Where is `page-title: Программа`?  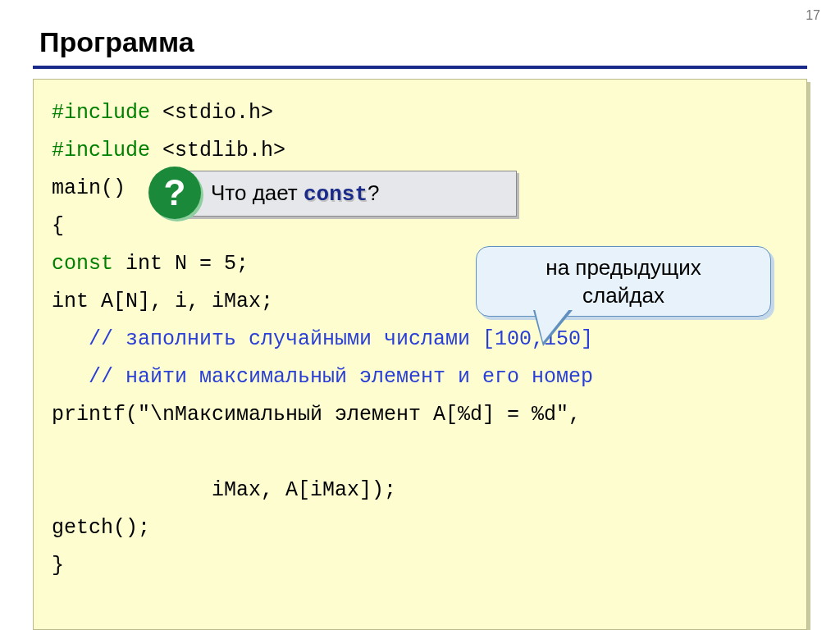
page-title: Программа is located at coordinates (116, 43).